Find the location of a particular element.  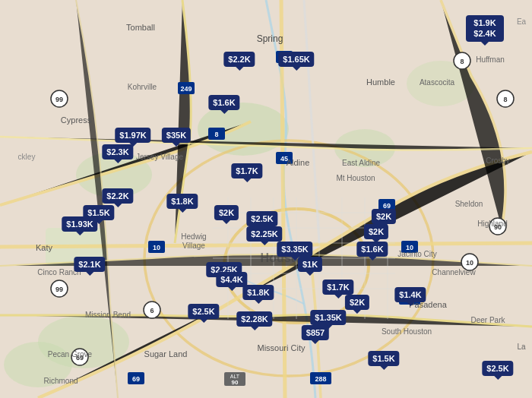

price-line1: $2.25K is located at coordinates (264, 234).